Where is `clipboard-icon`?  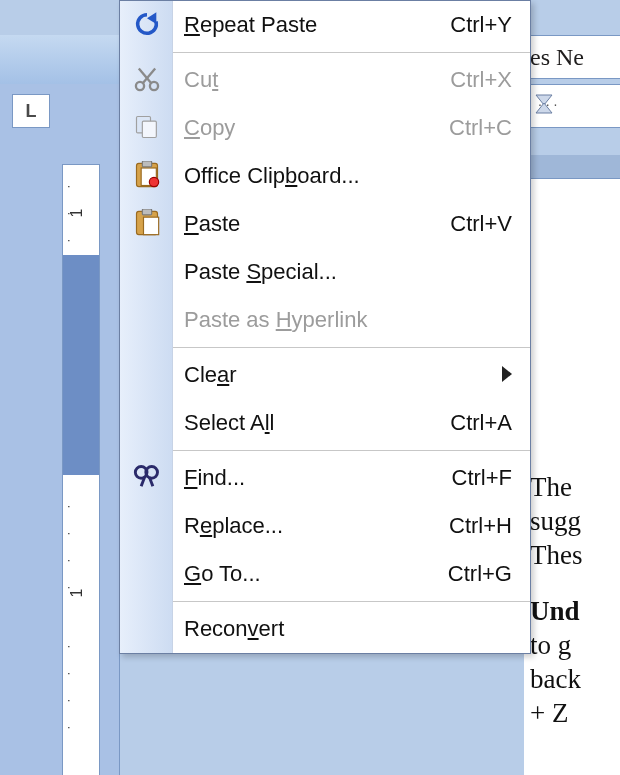
clipboard-icon is located at coordinates (147, 175).